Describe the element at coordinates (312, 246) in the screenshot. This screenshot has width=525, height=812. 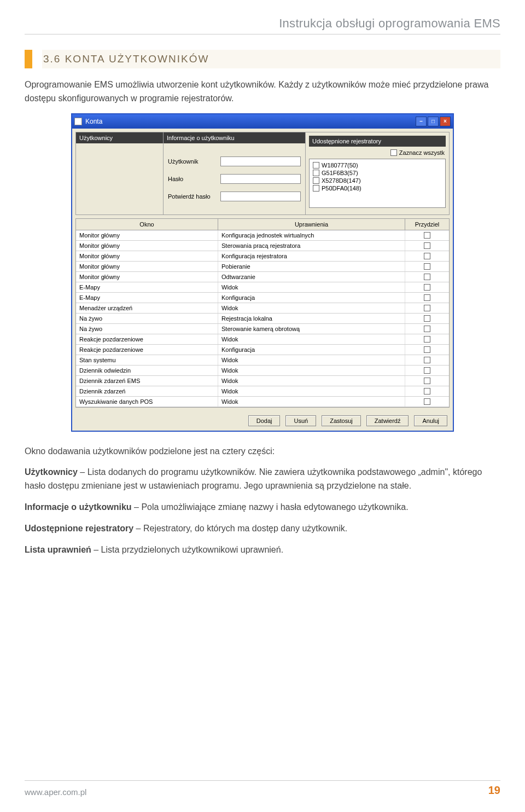
I see `grid-cell-upr: Sterowania pracą rejestratora` at that location.